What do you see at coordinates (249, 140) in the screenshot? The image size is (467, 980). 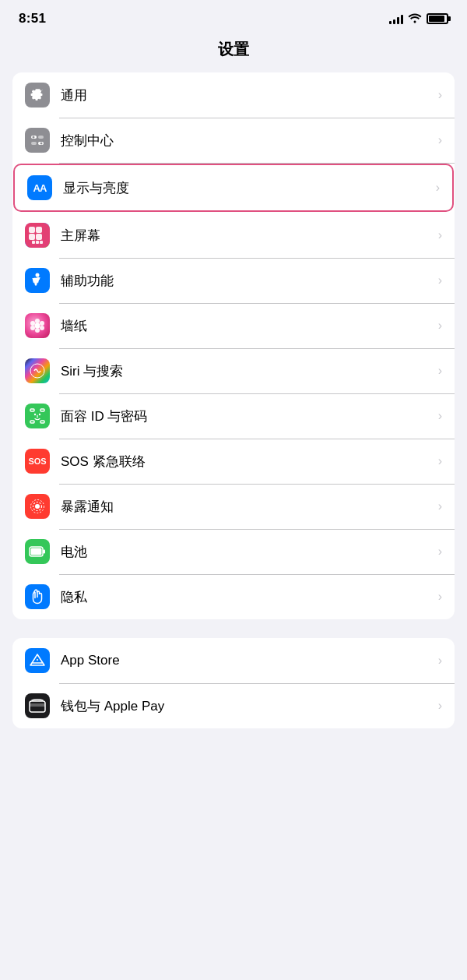 I see `control-center-label: 控制中心` at bounding box center [249, 140].